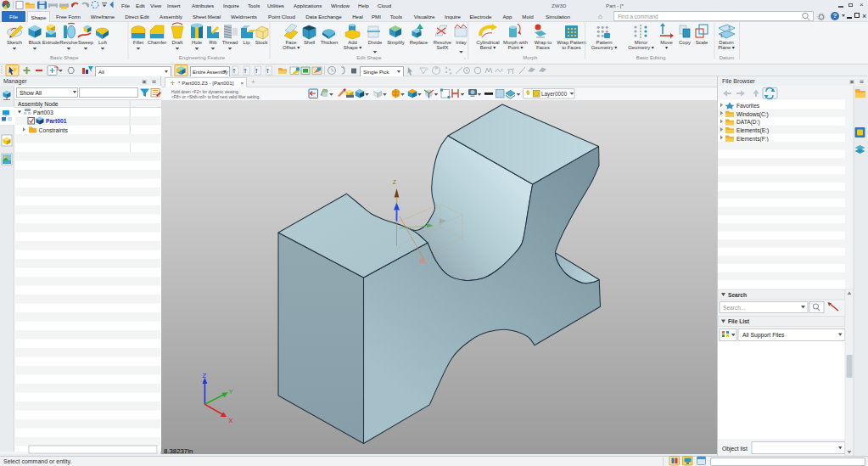 This screenshot has width=868, height=466. I want to click on svg-text: Copy, so click(685, 42).